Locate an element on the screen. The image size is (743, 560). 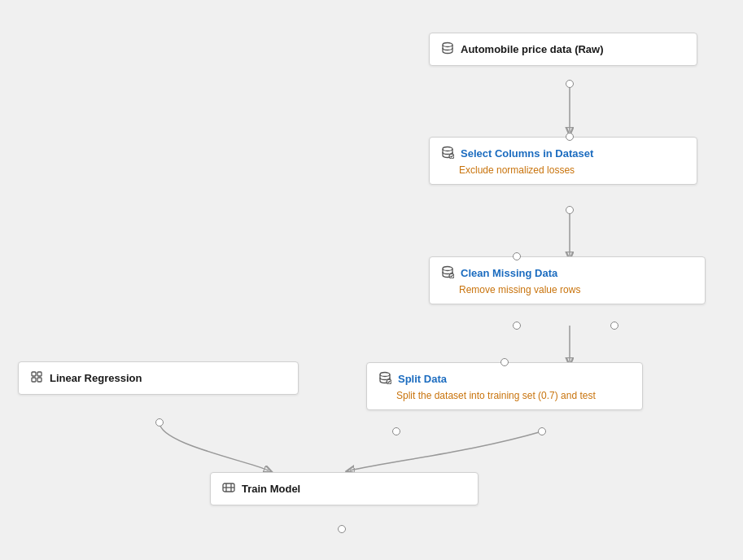
node-train-model-title: Train Model is located at coordinates (271, 488).